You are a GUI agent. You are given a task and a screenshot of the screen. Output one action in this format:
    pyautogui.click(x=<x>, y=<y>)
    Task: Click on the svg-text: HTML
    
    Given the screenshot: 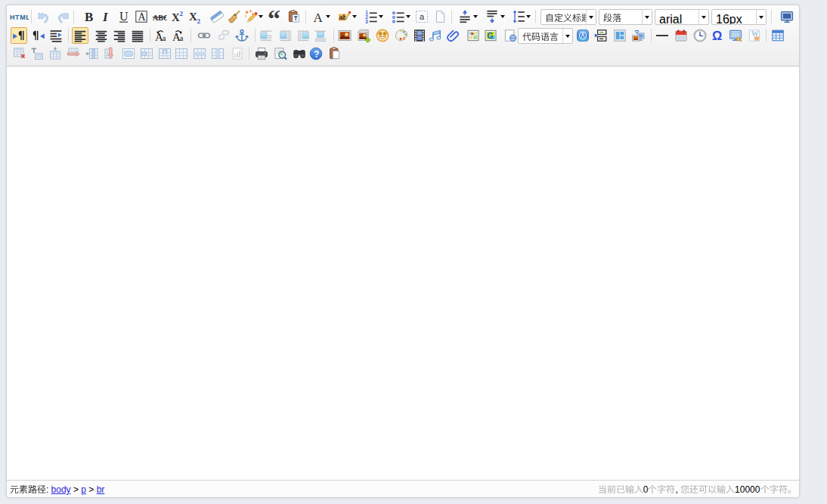 What is the action you would take?
    pyautogui.click(x=20, y=17)
    